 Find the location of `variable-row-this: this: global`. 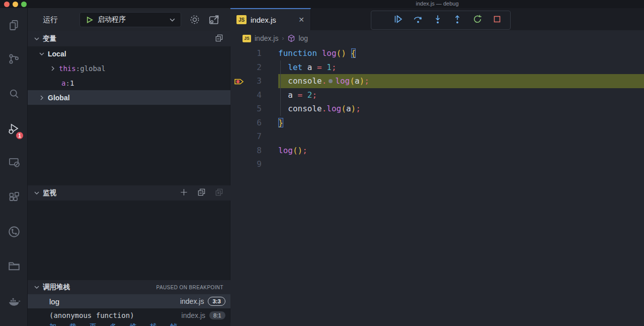

variable-row-this: this: global is located at coordinates (129, 69).